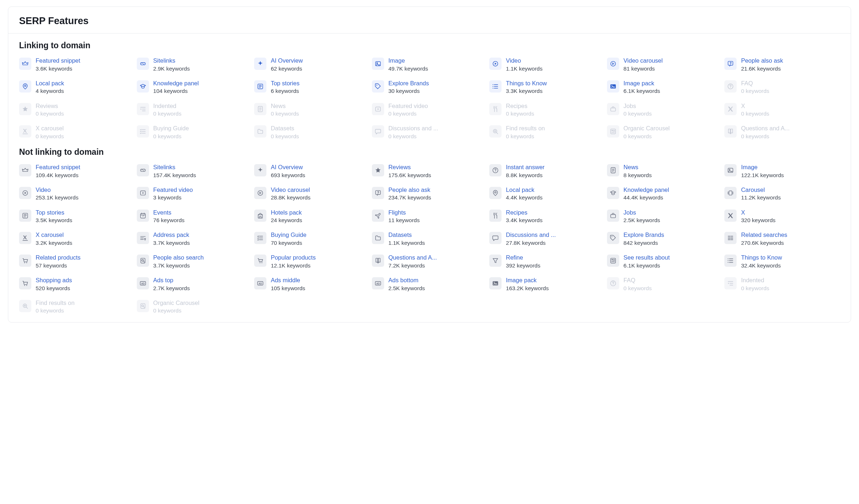 The height and width of the screenshot is (504, 859). Describe the element at coordinates (782, 110) in the screenshot. I see `feature-item: X 0 keywords` at that location.